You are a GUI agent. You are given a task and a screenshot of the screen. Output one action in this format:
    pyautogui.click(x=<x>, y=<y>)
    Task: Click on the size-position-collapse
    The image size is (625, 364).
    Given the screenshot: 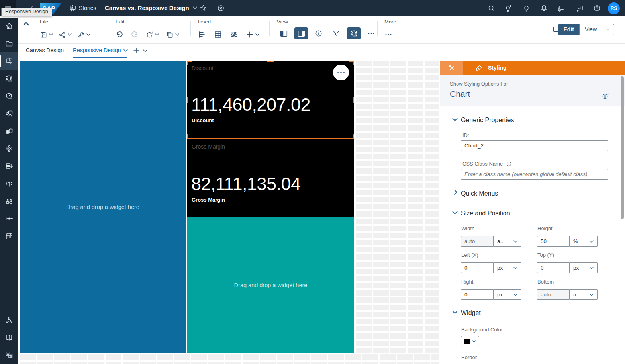 What is the action you would take?
    pyautogui.click(x=455, y=213)
    